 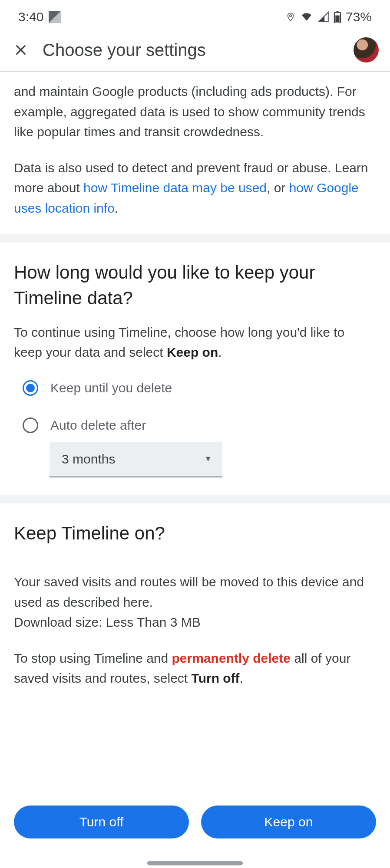 What do you see at coordinates (195, 862) in the screenshot?
I see `system-nav-bar` at bounding box center [195, 862].